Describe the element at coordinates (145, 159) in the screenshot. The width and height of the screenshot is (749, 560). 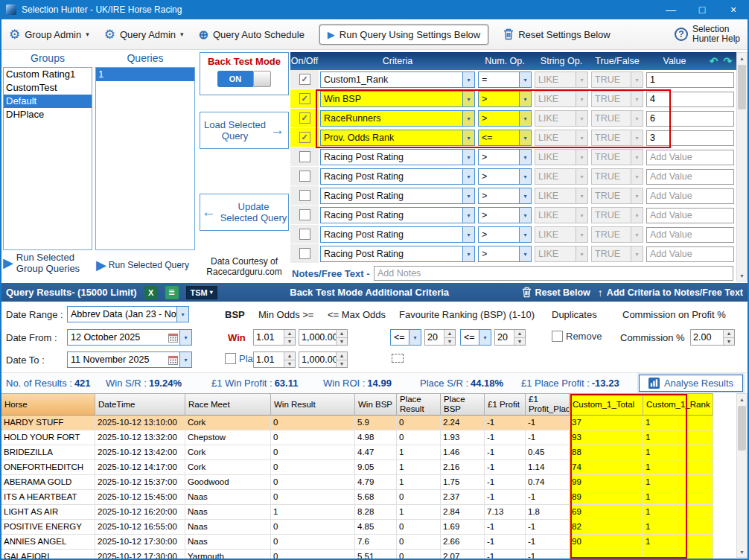
I see `queries-list: 1` at that location.